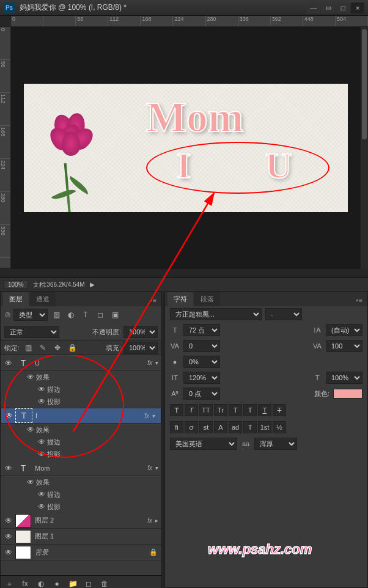 This screenshot has height=588, width=368. Describe the element at coordinates (348, 394) in the screenshot. I see `color-swatch` at that location.